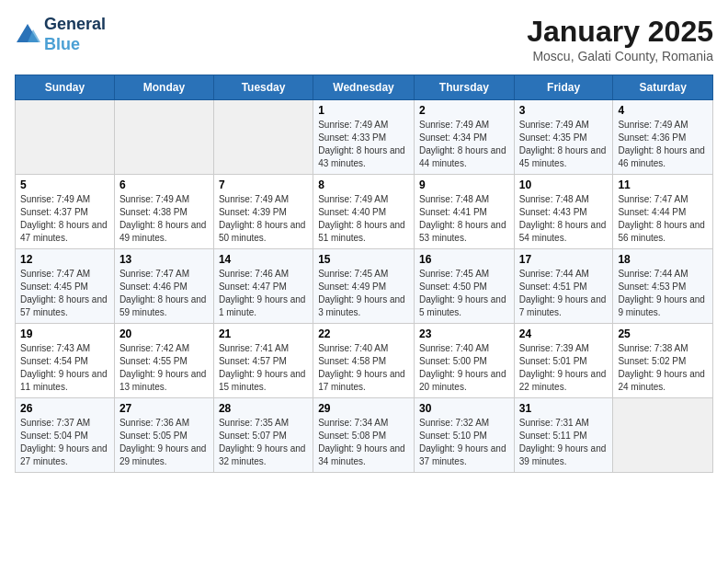 This screenshot has width=728, height=563. What do you see at coordinates (464, 144) in the screenshot?
I see `day-info: Sunrise: 7:49 AMSunset: 4:34 PMDaylight:…` at bounding box center [464, 144].